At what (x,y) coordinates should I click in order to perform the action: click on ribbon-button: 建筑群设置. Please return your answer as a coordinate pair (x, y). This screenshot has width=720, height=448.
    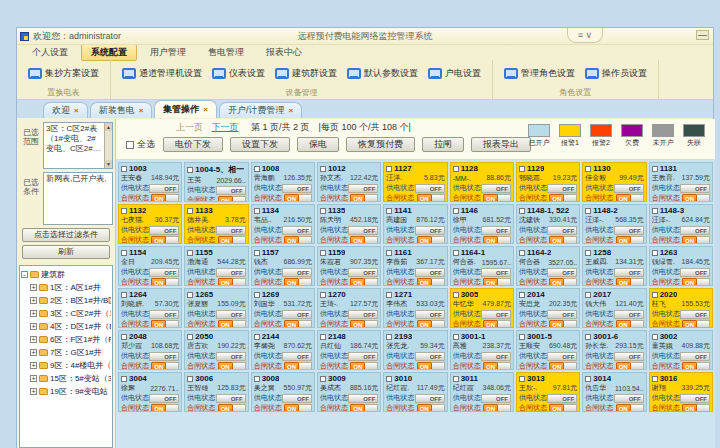
    Looking at the image, I should click on (306, 74).